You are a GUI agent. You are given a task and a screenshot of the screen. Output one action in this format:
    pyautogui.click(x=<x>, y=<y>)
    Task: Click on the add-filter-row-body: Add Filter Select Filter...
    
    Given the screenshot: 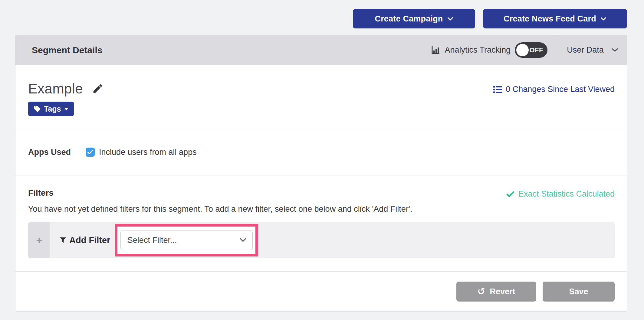 What is the action you would take?
    pyautogui.click(x=332, y=240)
    